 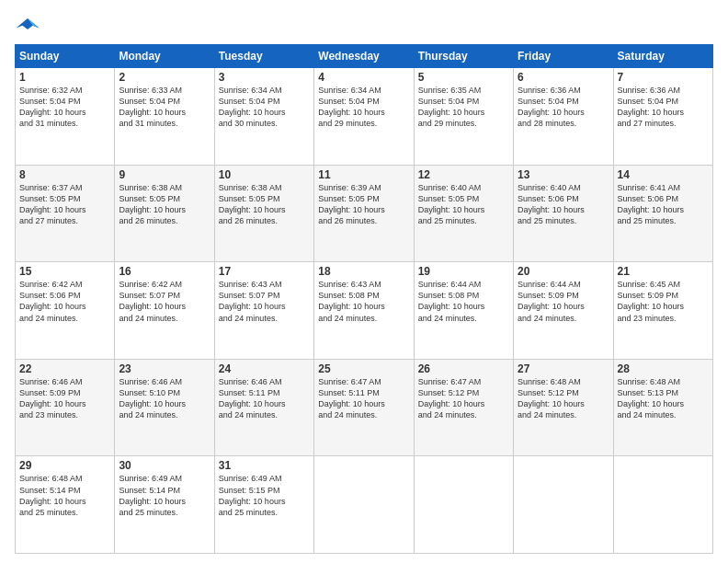 What do you see at coordinates (265, 175) in the screenshot?
I see `day-number: 10` at bounding box center [265, 175].